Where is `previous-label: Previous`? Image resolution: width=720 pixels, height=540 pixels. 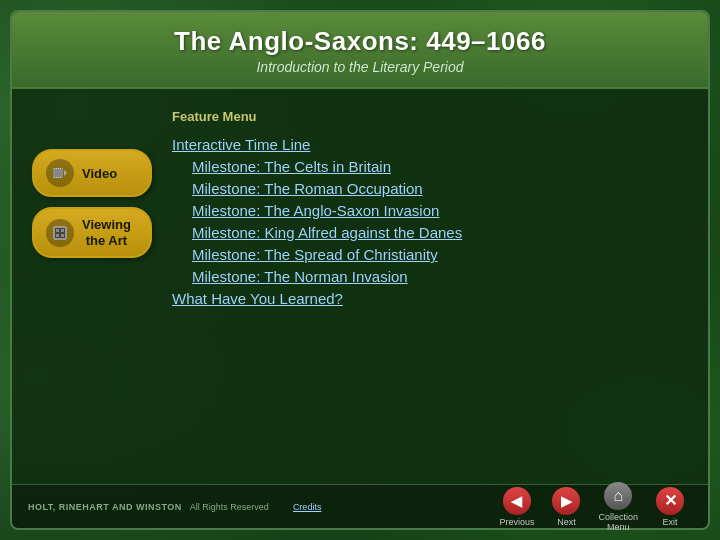 previous-label: Previous is located at coordinates (516, 522).